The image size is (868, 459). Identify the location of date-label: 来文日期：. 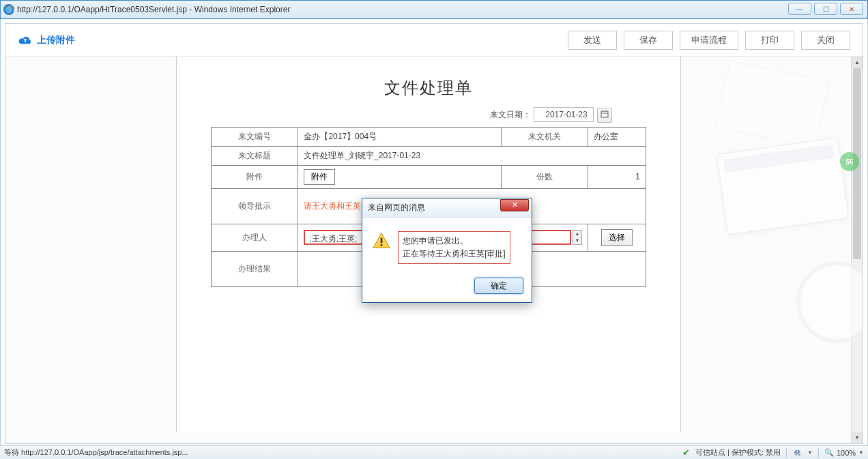
(510, 115).